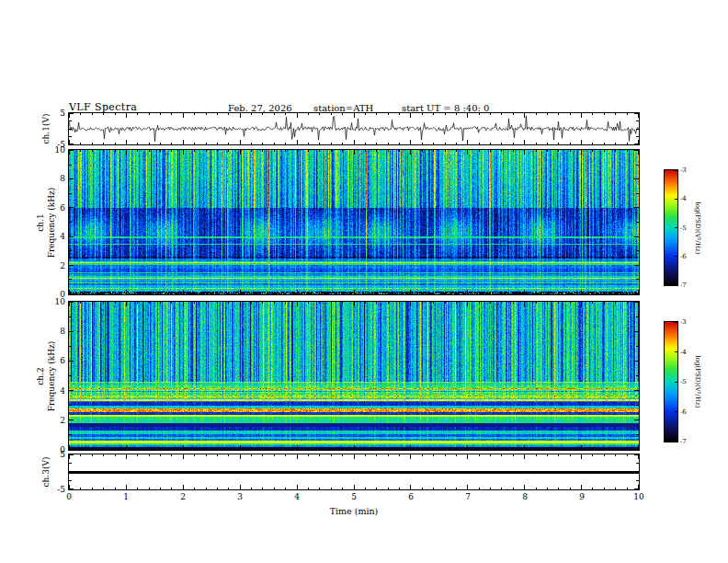 The image size is (728, 563). Describe the element at coordinates (69, 497) in the screenshot. I see `x-tick-label: 0` at that location.